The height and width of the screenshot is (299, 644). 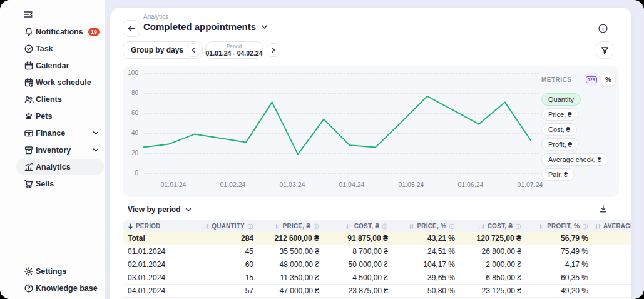 I want to click on period-selector: Period 01.01.24 - 04.02.24, so click(x=234, y=50).